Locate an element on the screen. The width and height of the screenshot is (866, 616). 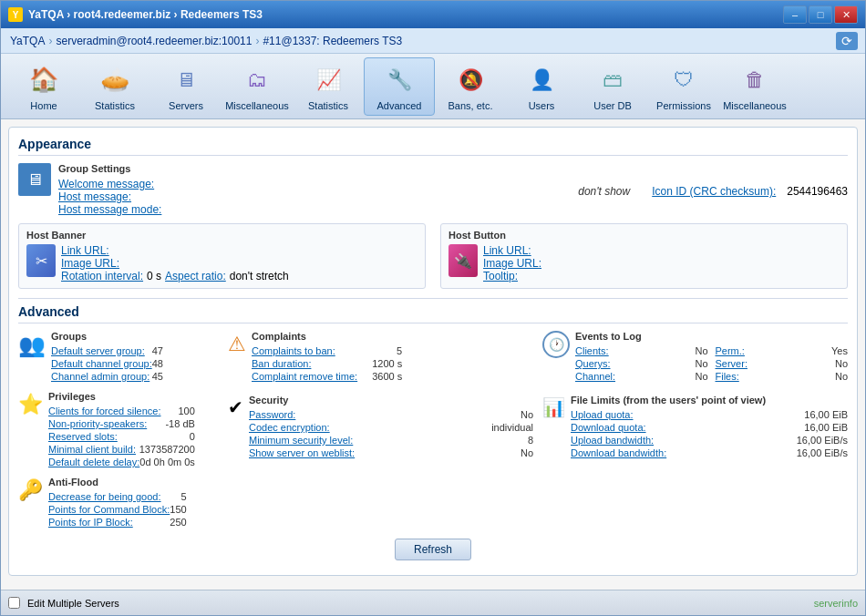
evt-server-label: Server: is located at coordinates (731, 364).